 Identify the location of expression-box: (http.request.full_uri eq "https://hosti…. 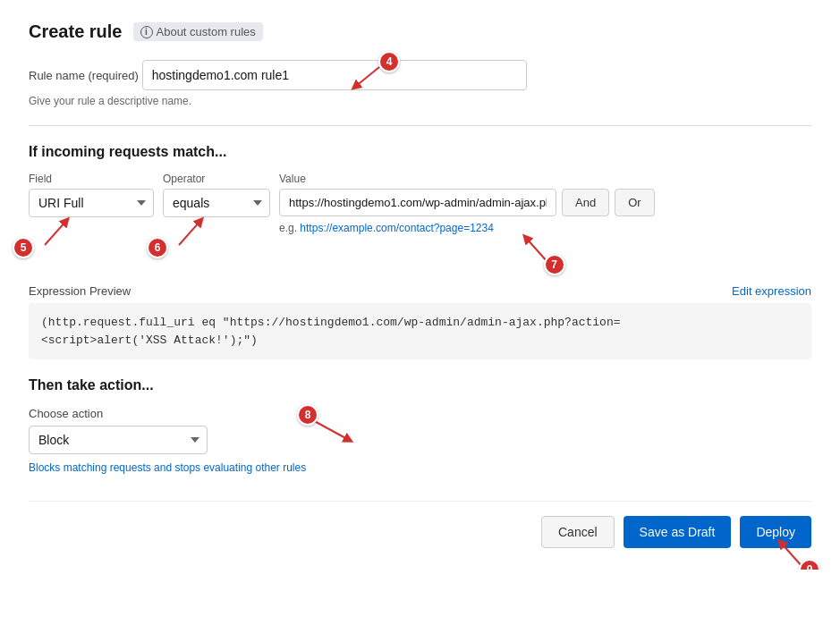
(420, 331).